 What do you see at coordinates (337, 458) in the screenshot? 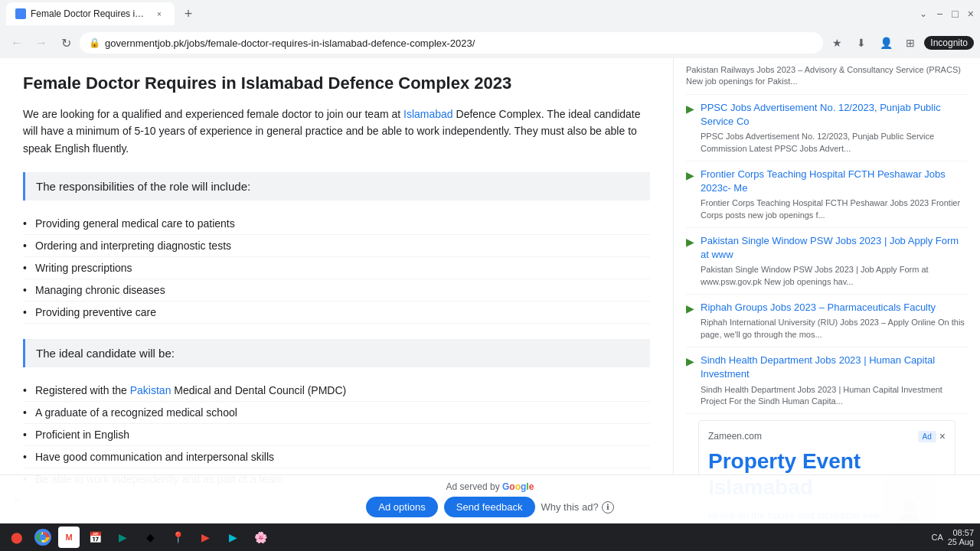
I see `list-item: Have good communication and interpersona…` at bounding box center [337, 458].